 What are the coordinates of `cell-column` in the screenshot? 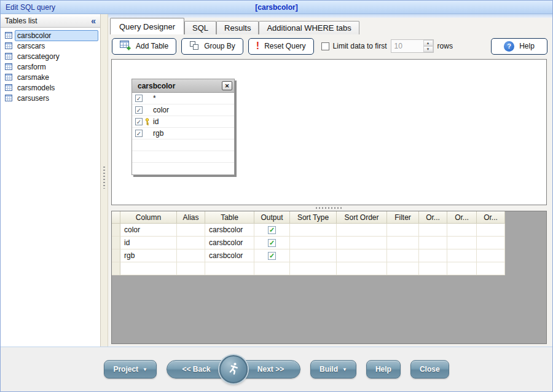 It's located at (149, 269).